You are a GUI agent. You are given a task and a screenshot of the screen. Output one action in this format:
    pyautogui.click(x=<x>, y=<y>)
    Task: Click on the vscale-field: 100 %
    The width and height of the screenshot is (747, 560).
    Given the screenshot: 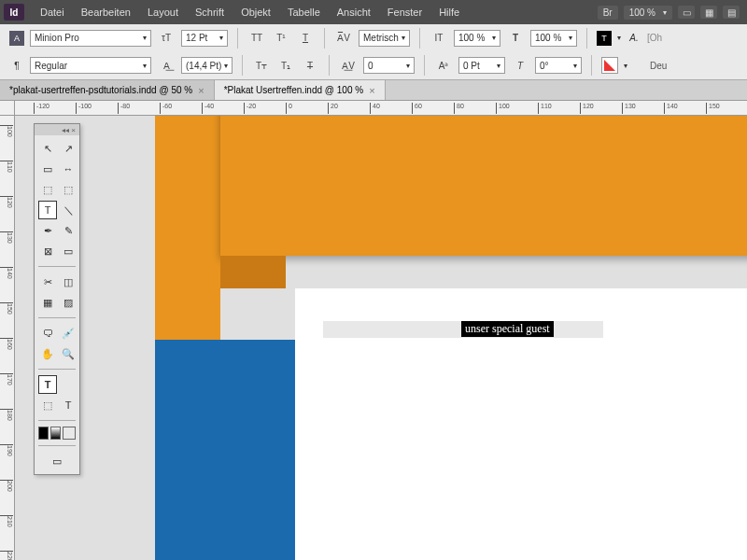 What is the action you would take?
    pyautogui.click(x=477, y=38)
    